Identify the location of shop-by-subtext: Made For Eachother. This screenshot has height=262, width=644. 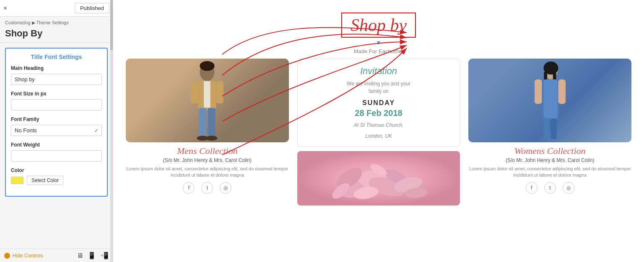
(379, 51).